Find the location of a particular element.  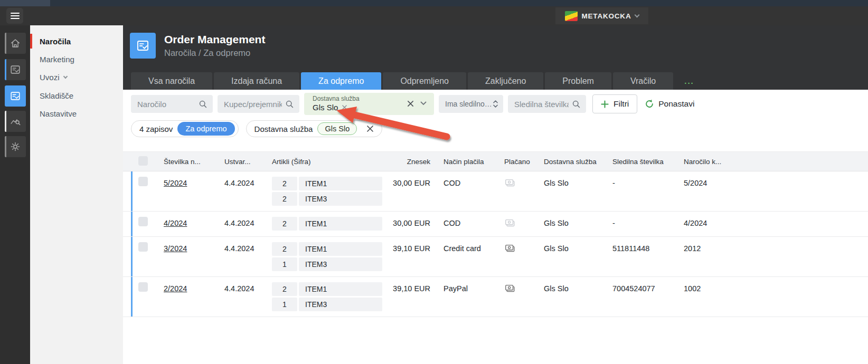

col-items: Artikli (Šifra) is located at coordinates (329, 161).